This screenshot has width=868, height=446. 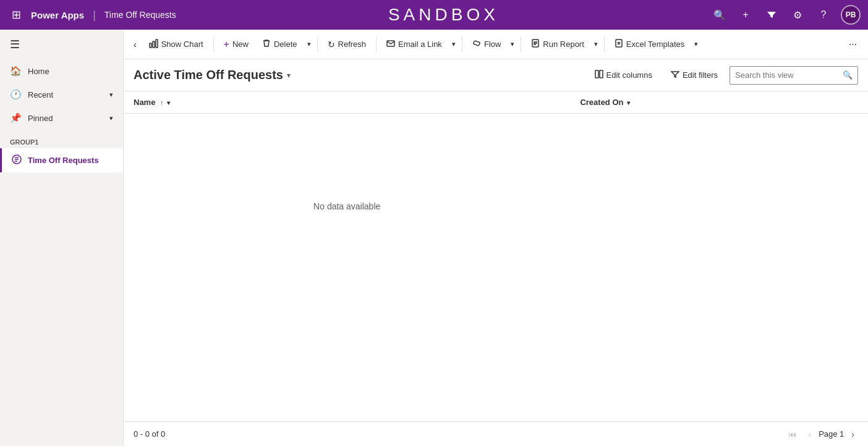 I want to click on view-actions: Edit columns Edit filters 🔍, so click(x=723, y=75).